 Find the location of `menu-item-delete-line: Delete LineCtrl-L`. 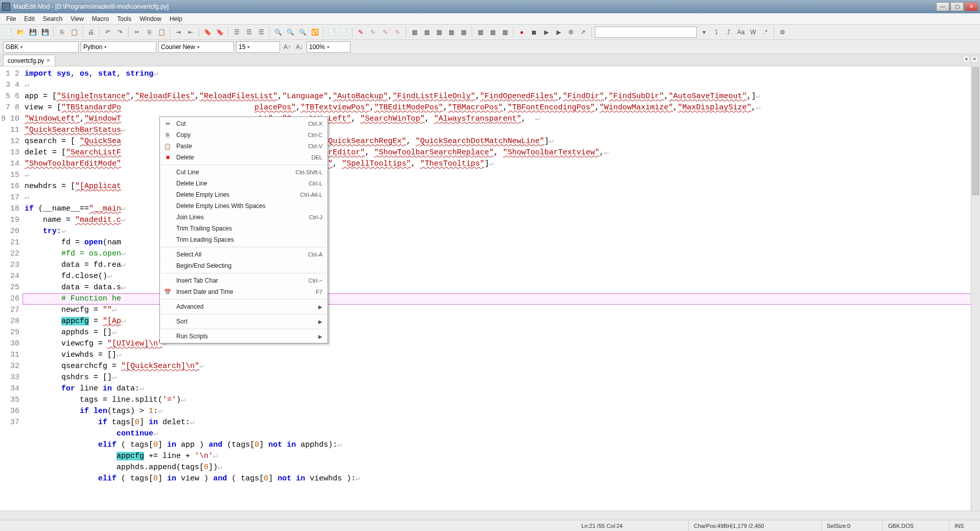

menu-item-delete-line: Delete LineCtrl-L is located at coordinates (244, 183).